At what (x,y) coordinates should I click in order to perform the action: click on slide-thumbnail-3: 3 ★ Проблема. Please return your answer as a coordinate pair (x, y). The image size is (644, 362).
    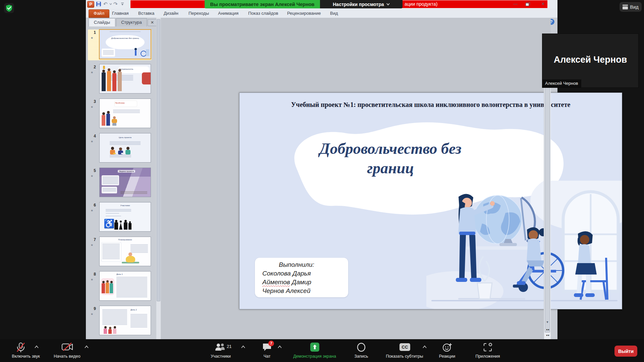
    Looking at the image, I should click on (120, 114).